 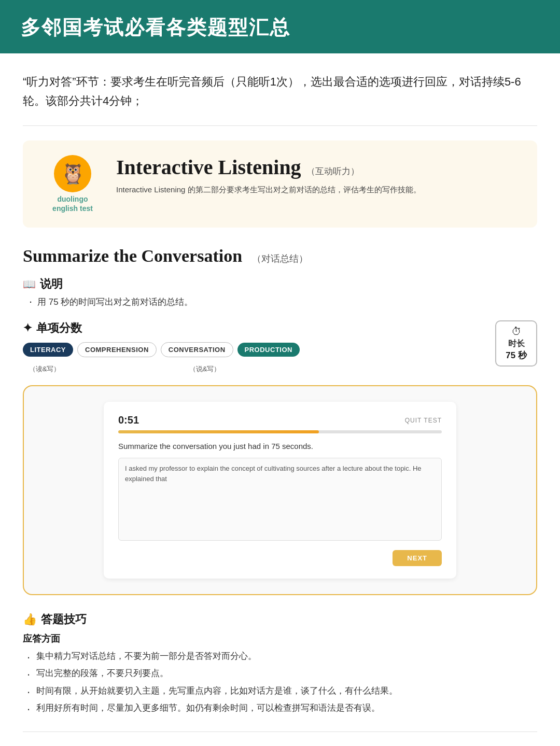 I want to click on tips-icon: 👍, so click(x=30, y=620).